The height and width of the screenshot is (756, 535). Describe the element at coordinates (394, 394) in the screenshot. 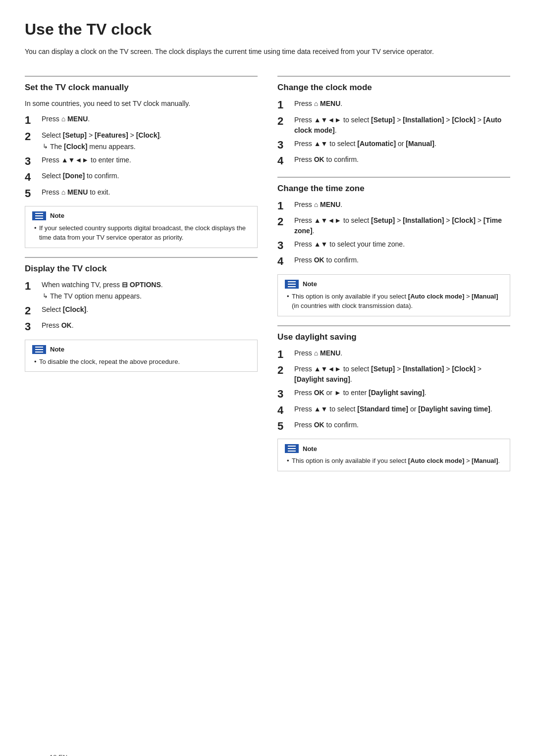

I see `ds-step-3: 3 Press OK or ► to enter [Daylight savin…` at that location.